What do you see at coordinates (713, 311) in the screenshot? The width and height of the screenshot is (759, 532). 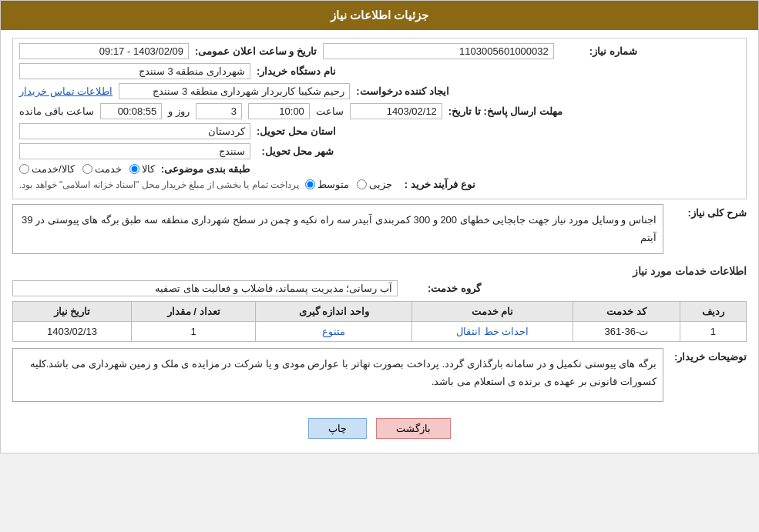 I see `col-row-num: ردیف` at bounding box center [713, 311].